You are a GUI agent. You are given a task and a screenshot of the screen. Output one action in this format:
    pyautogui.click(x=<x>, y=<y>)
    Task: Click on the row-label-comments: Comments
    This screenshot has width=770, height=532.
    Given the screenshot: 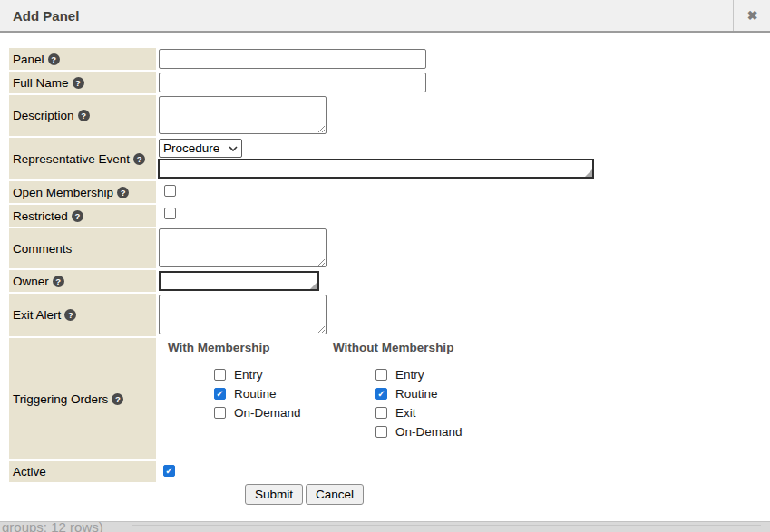 What is the action you would take?
    pyautogui.click(x=83, y=248)
    